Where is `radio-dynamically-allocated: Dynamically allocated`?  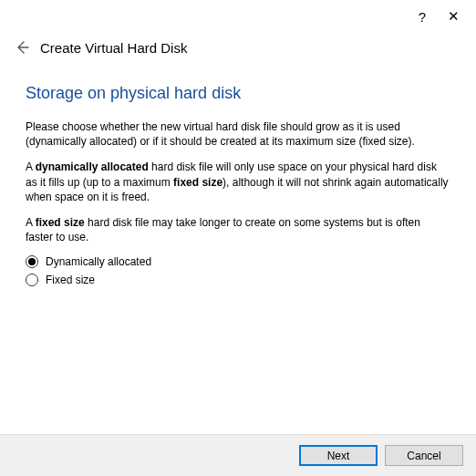 radio-dynamically-allocated: Dynamically allocated is located at coordinates (238, 262).